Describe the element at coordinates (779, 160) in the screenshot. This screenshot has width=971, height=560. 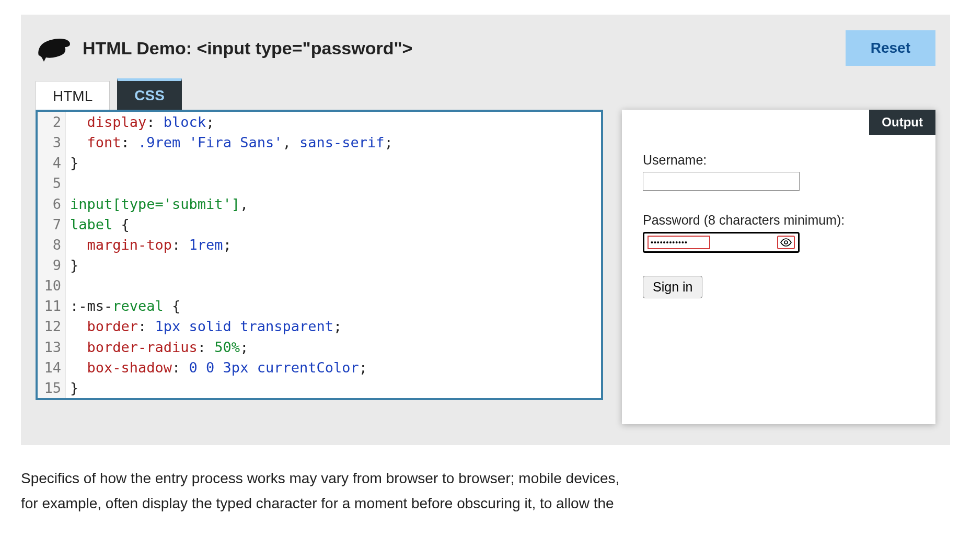
I see `username-label: Username:` at that location.